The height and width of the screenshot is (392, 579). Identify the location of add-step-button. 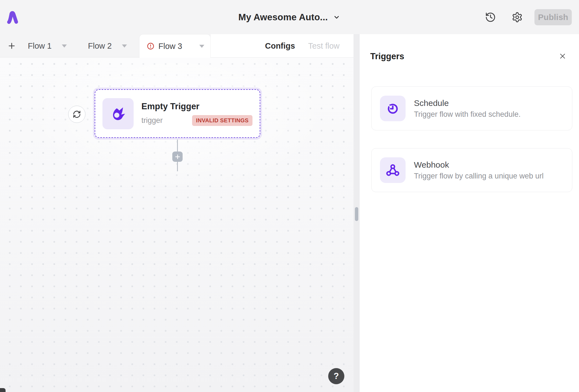
(178, 157).